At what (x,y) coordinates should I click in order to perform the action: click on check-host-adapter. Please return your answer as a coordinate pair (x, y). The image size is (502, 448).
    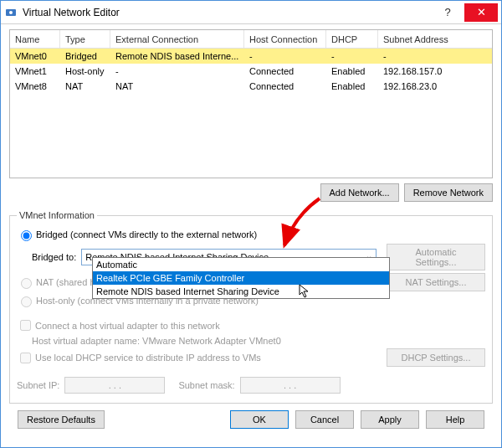
    Looking at the image, I should click on (25, 325).